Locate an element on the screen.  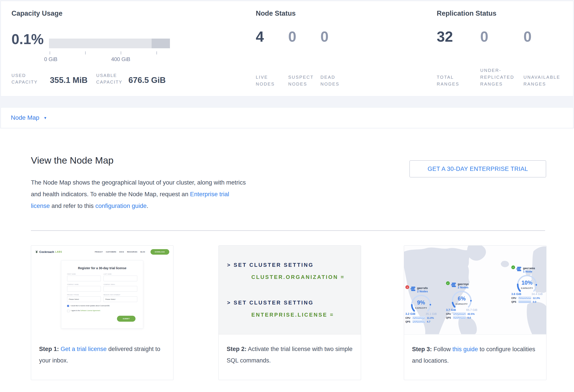
geo-nyc-qps-value: 0.0 is located at coordinates (469, 318).